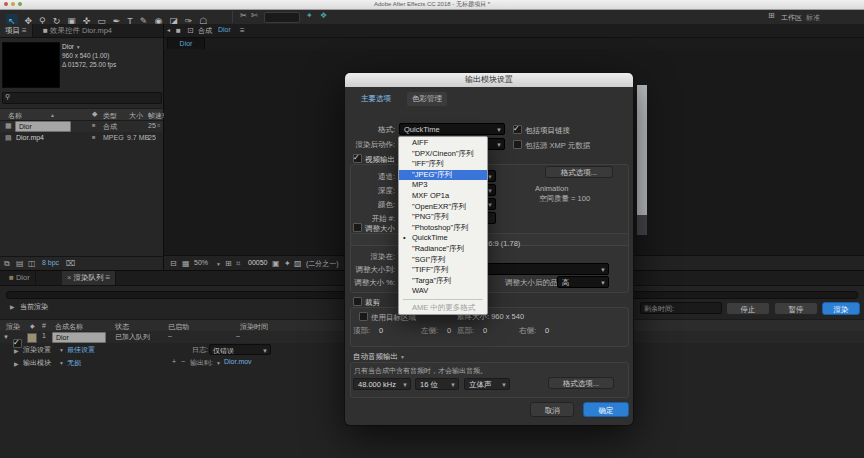  What do you see at coordinates (20, 278) in the screenshot?
I see `tab-timeline-dior: ■ Dior` at bounding box center [20, 278].